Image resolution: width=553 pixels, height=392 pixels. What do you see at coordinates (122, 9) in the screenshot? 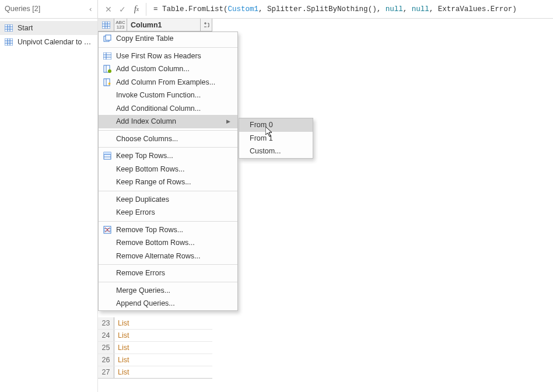
I see `formula-tools: ✕ ✓ fx` at bounding box center [122, 9].